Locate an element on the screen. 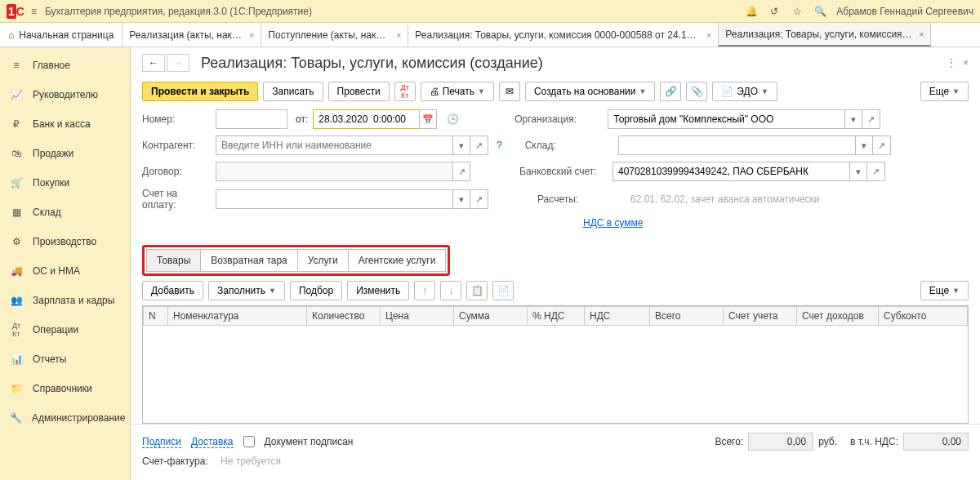 The width and height of the screenshot is (980, 480). tab-1: Поступление (акты, накладн... × is located at coordinates (335, 34).